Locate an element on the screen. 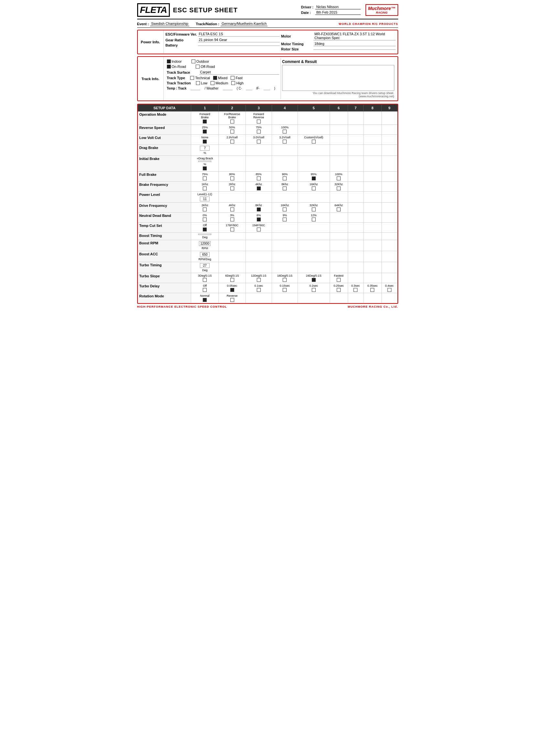 This screenshot has width=535, height=756. cell-16-2: 0.1sec is located at coordinates (259, 288).